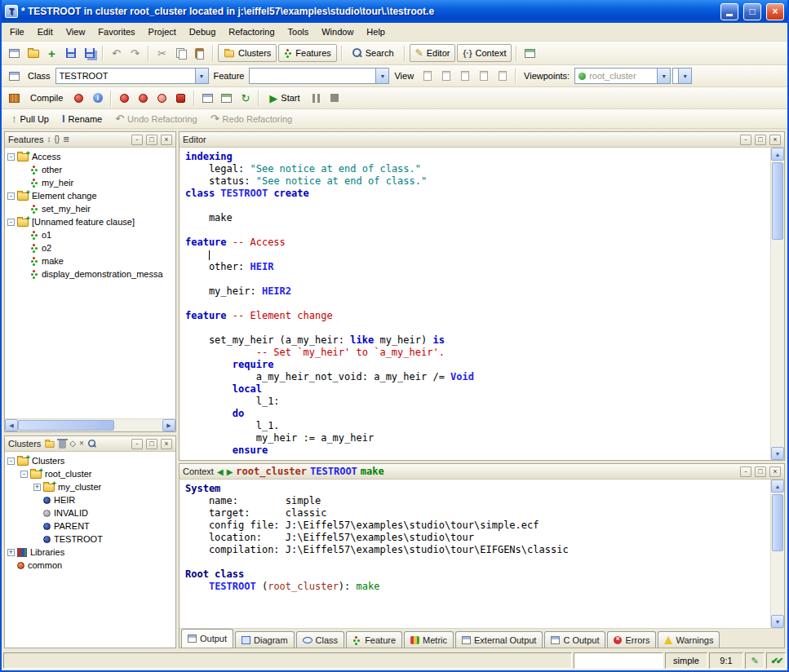  What do you see at coordinates (15, 98) in the screenshot?
I see `compile-settings-icon` at bounding box center [15, 98].